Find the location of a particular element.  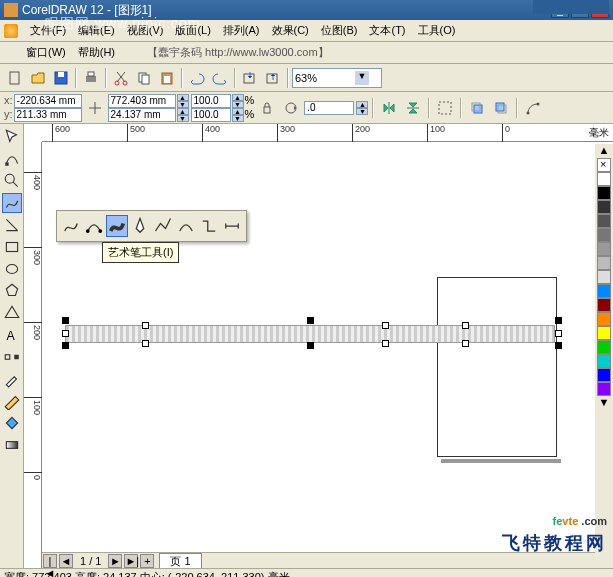

zoom-tool is located at coordinates (12, 181).